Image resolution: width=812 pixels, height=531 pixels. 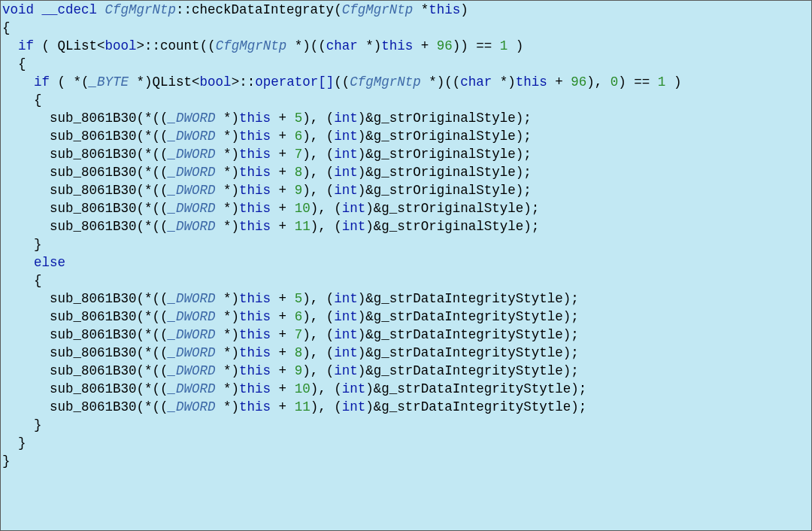 I want to click on lparen: (, so click(x=338, y=10).